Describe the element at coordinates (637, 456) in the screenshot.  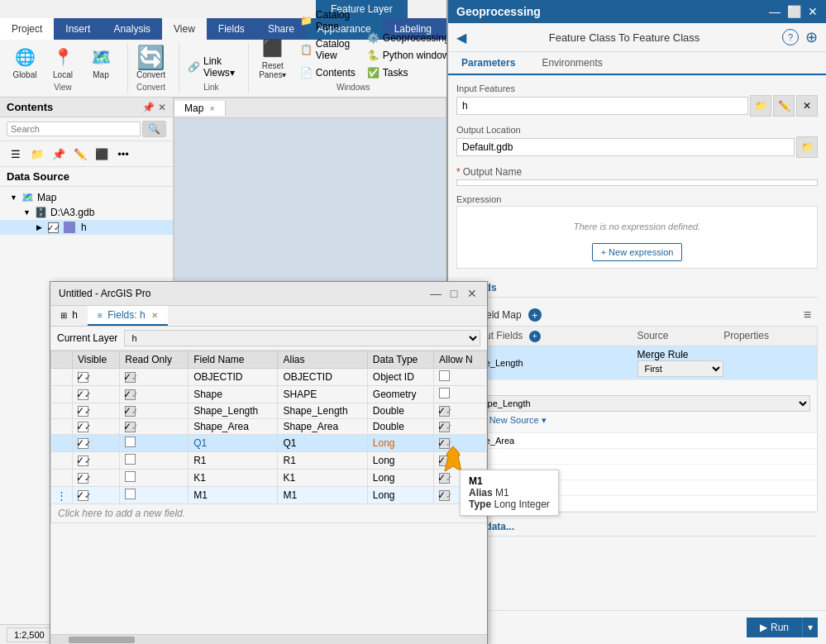
I see `field-map-row: Q1` at that location.